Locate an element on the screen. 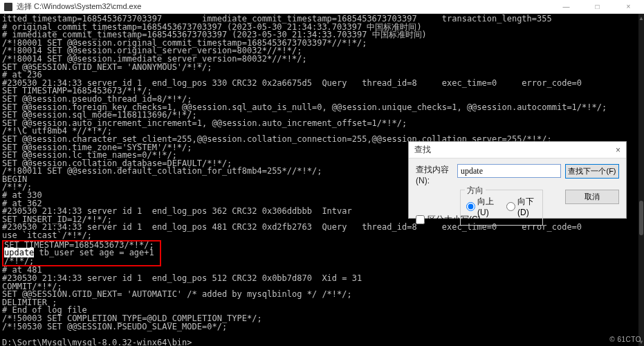  dialog-body: 查找内容(N): 查找下一个(F) 方向 向上(U) 向下(D) 取消 区分大小… is located at coordinates (517, 195).